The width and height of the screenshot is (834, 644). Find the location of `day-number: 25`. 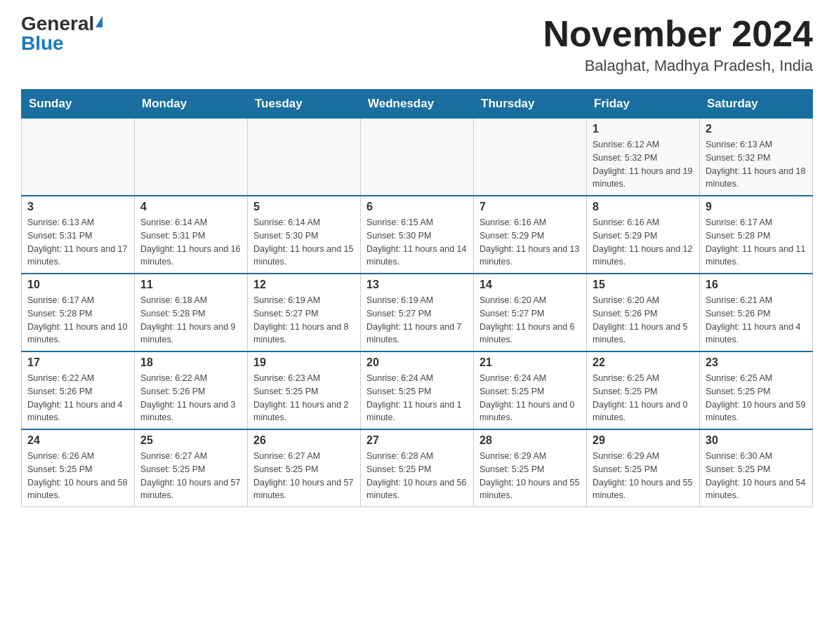

day-number: 25 is located at coordinates (191, 441).